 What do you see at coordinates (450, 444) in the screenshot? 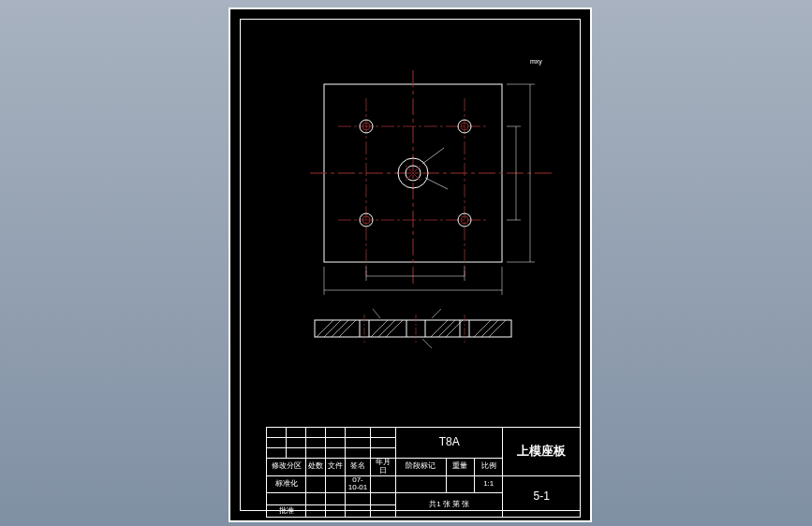
I see `material-cell: T8A` at bounding box center [450, 444].